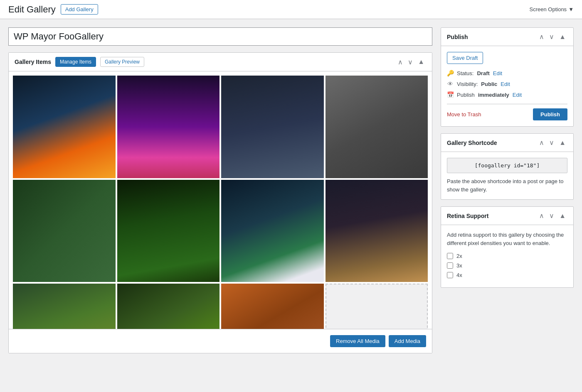 The height and width of the screenshot is (392, 582). I want to click on publish-time-value: immediately, so click(494, 95).